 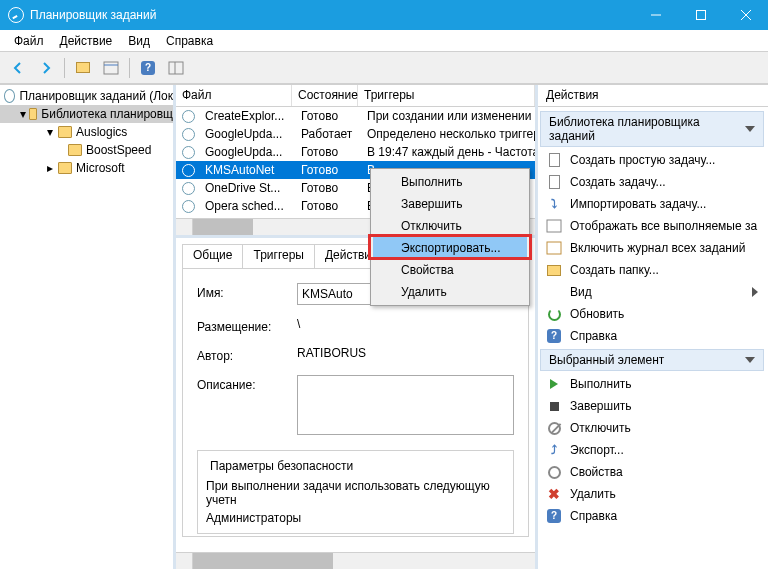 I want to click on chevron-right-icon, so click(x=755, y=292).